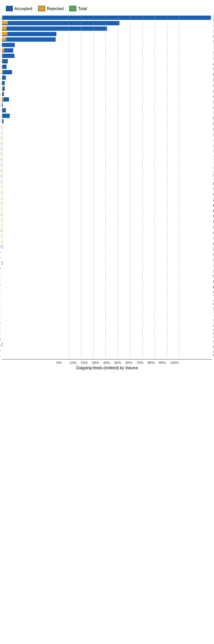 This screenshot has height=644, width=214. I want to click on table-row: lodman117166558838, so click(107, 345).